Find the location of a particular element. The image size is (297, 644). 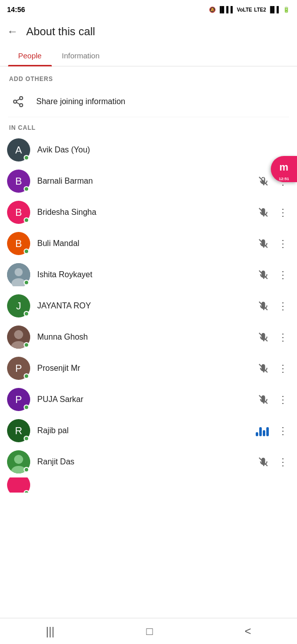

status-bar: 14:56 🔕 ▐▌▌▌ VoLTE LTE2 ▐▌▌ 🔋 is located at coordinates (148, 9).